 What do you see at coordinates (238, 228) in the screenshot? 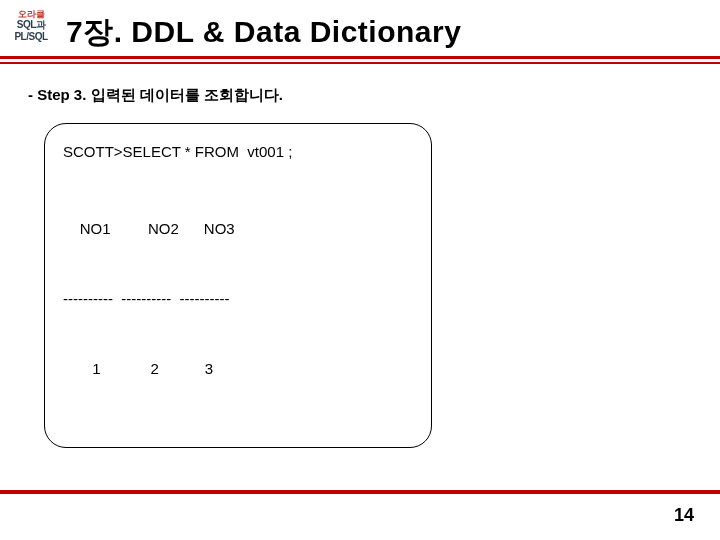
I see `result-headers: NO1 NO2 NO3` at bounding box center [238, 228].